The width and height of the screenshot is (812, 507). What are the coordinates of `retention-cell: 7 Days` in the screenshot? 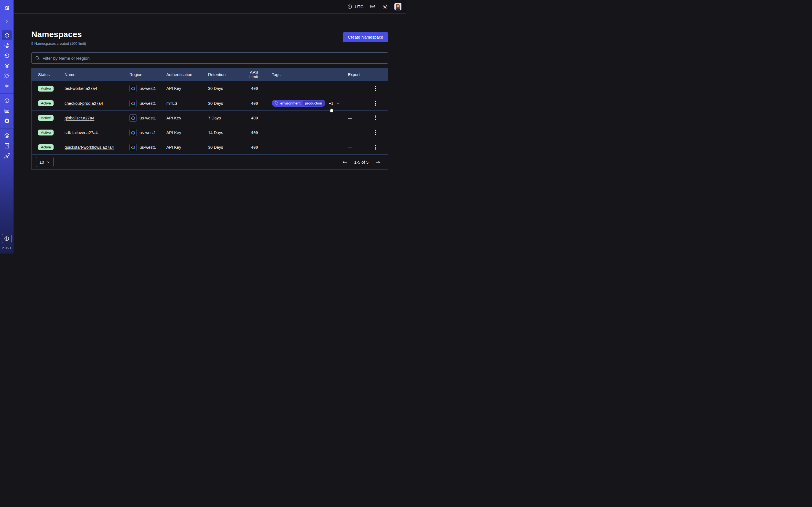 It's located at (224, 118).